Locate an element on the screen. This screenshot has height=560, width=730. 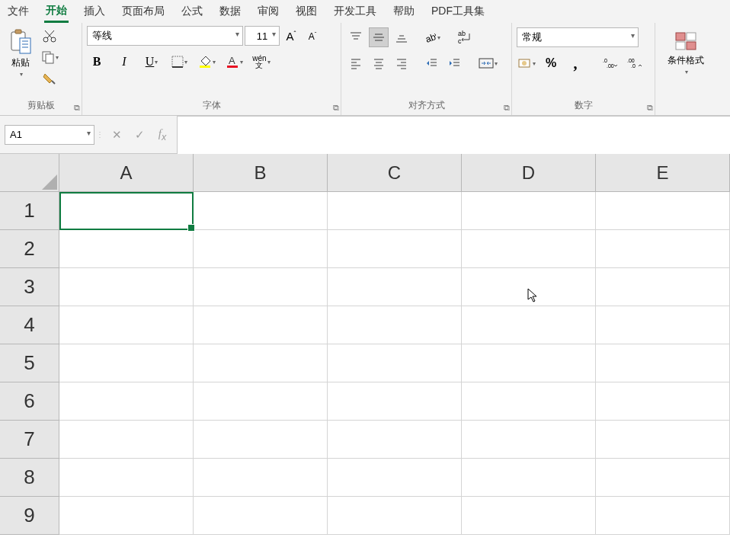
cell-A4 is located at coordinates (126, 325).